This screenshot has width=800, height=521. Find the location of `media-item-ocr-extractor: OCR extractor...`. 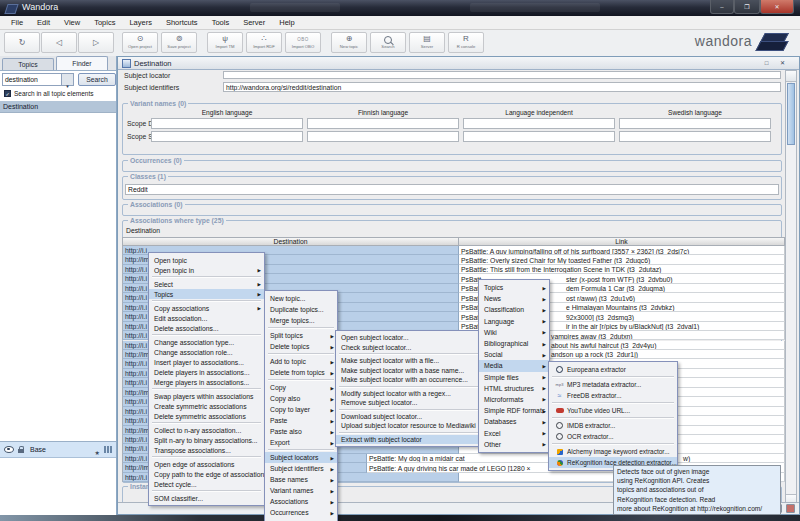

media-item-ocr-extractor: OCR extractor... is located at coordinates (613, 436).